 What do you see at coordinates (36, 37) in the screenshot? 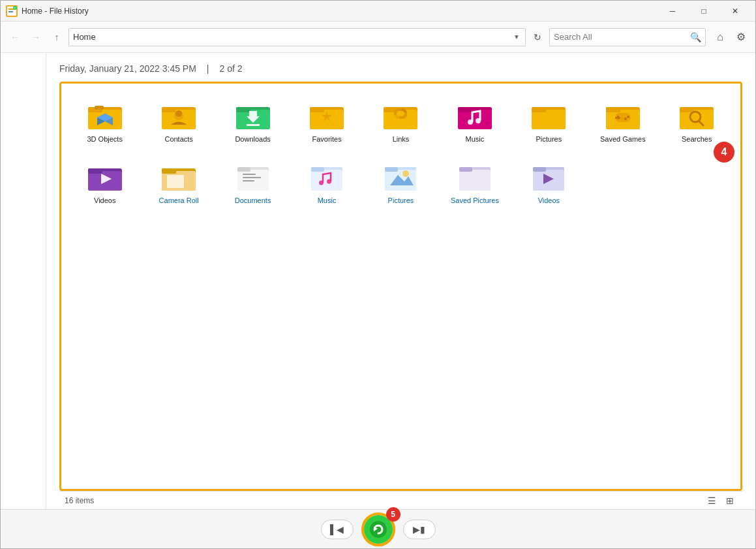
I see `forward-button: →` at bounding box center [36, 37].